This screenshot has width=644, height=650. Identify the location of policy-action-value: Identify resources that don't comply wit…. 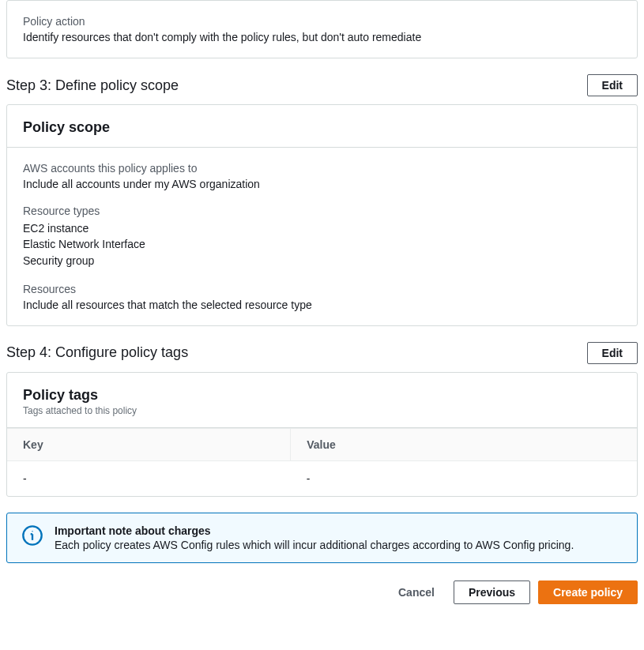
(322, 37).